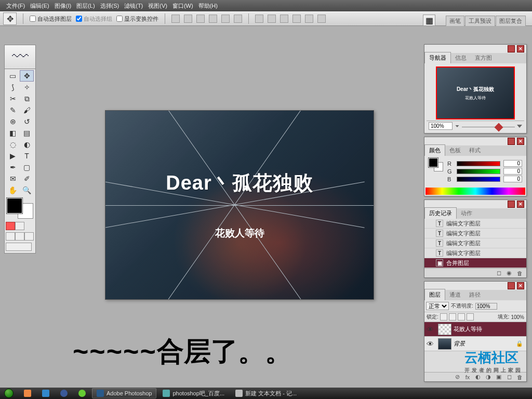 This screenshot has height=399, width=532. What do you see at coordinates (441, 126) in the screenshot?
I see `zoom-field: 100%` at bounding box center [441, 126].